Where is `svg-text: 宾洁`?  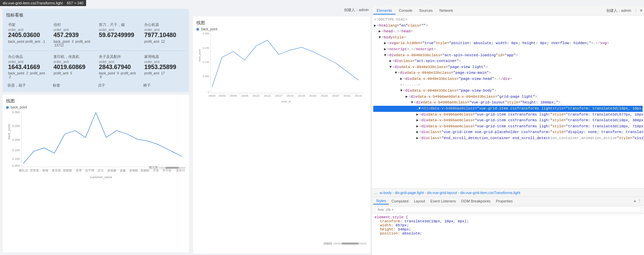 svg-text: 宾洁 is located at coordinates (101, 170).